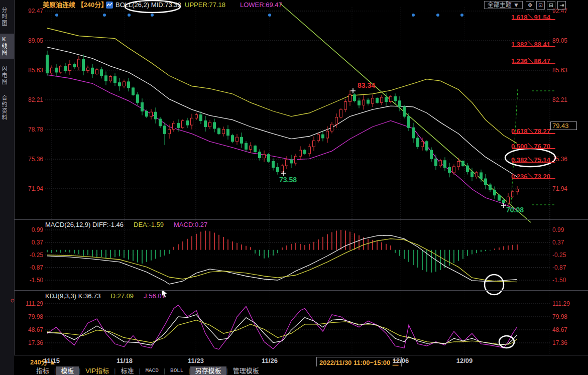  I want to click on main-axis-tick-right: 85.63, so click(560, 70).